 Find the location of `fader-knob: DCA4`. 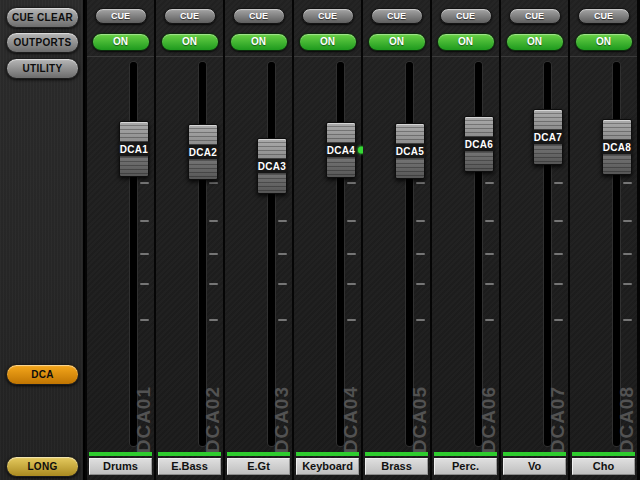

fader-knob: DCA4 is located at coordinates (341, 150).